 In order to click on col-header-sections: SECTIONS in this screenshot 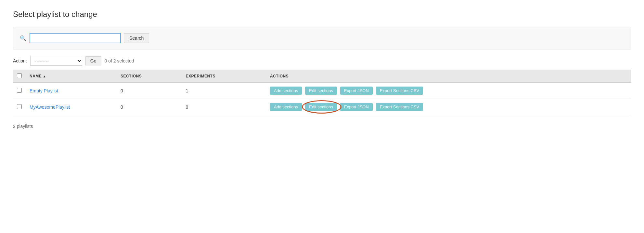, I will do `click(149, 76)`.